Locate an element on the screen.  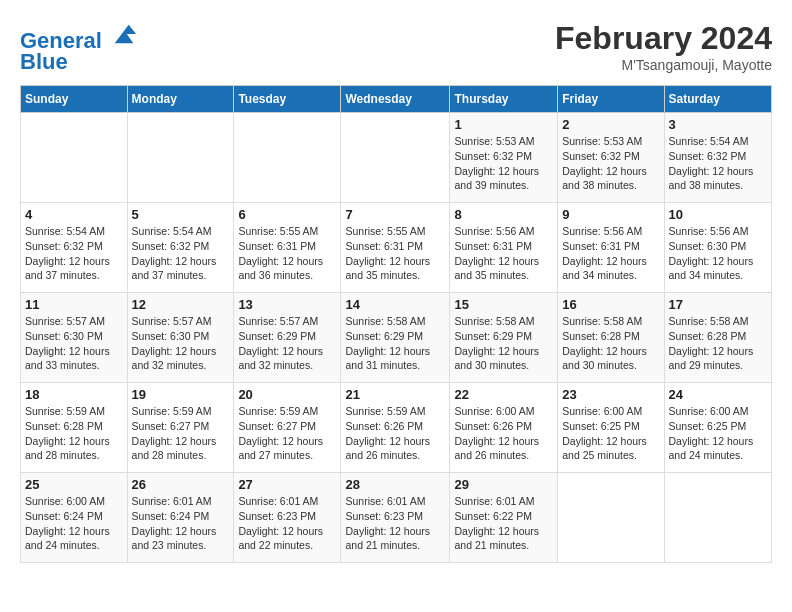
day-number: 20 is located at coordinates (287, 394).